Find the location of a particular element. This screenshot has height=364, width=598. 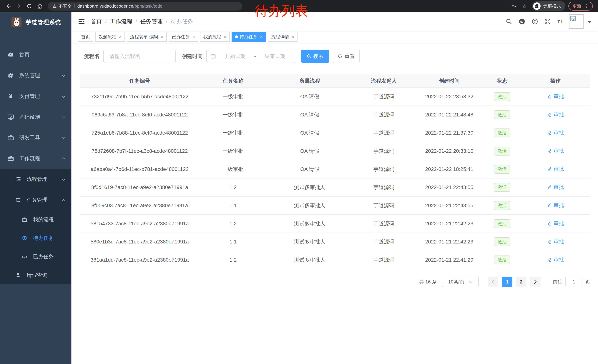

font-size-icon: тT is located at coordinates (561, 21).